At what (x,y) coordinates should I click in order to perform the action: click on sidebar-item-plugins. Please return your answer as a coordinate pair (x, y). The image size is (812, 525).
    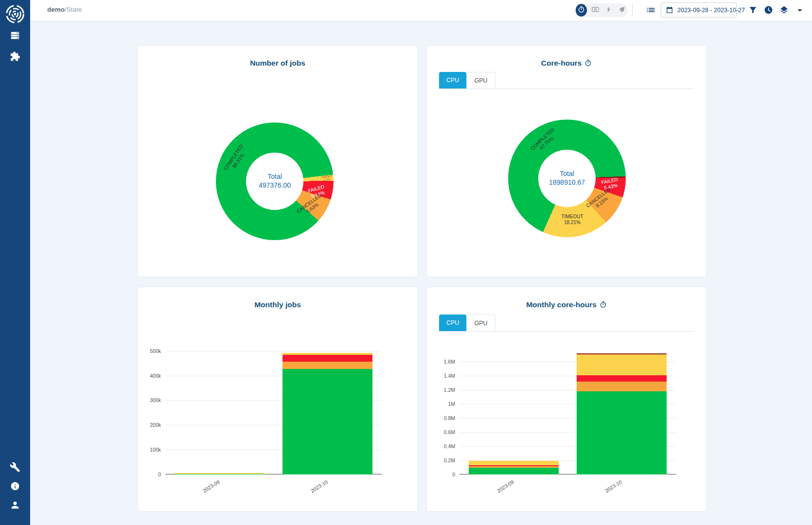
    Looking at the image, I should click on (15, 57).